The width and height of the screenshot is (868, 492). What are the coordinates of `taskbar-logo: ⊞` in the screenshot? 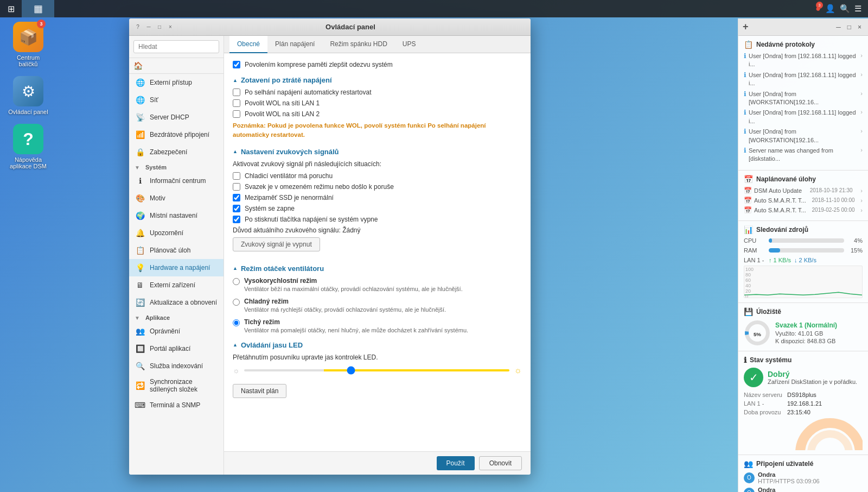 It's located at (11, 9).